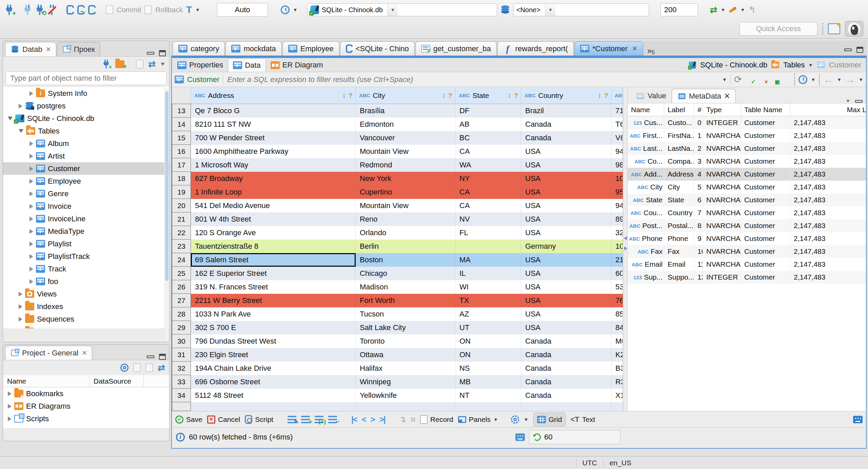  I want to click on cell-city: Tucson, so click(406, 314).